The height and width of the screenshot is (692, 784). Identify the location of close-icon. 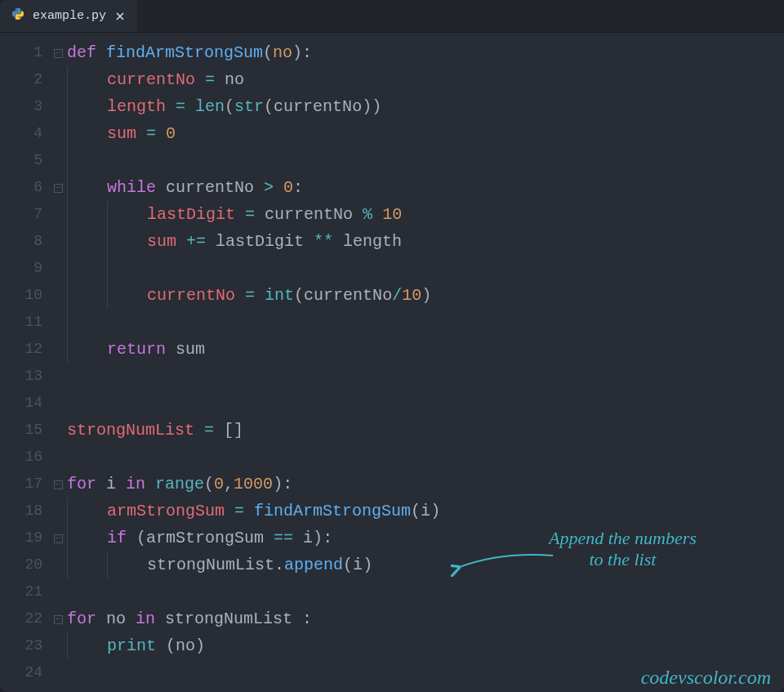
(120, 16).